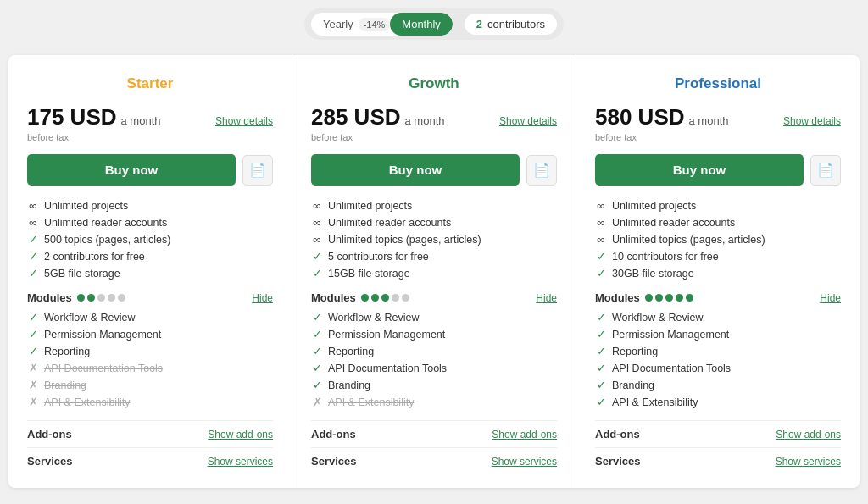  What do you see at coordinates (718, 84) in the screenshot?
I see `plan-name-professional: Professional` at bounding box center [718, 84].